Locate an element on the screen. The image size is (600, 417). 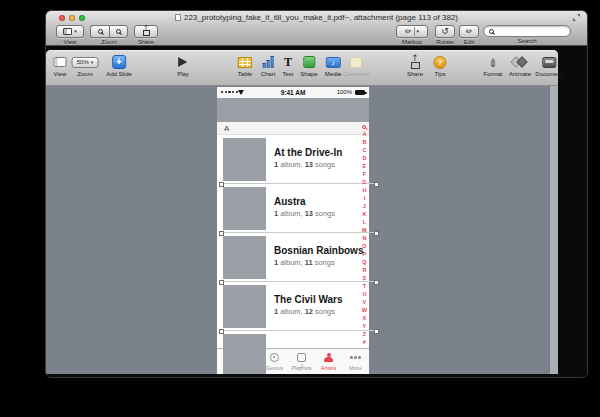
tips-icon: ? is located at coordinates (440, 62).